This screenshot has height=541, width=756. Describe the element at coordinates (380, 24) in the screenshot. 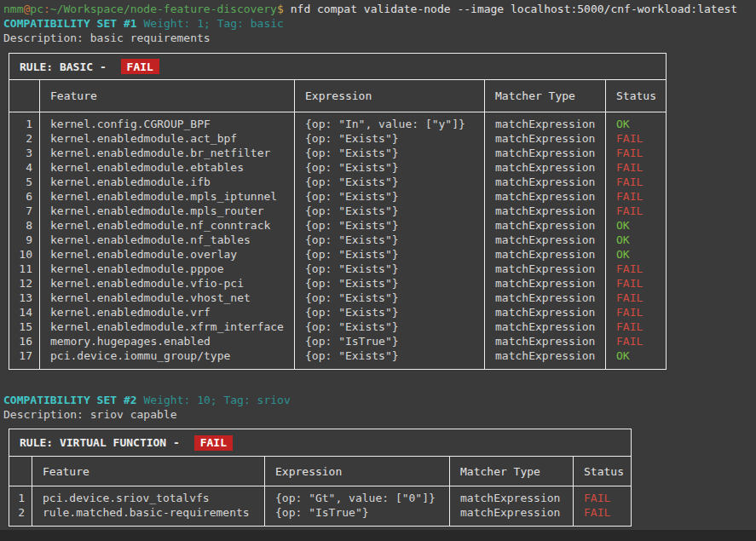

I see `compat-set-1-heading: COMPATIBILITY SET #1Weight: 1; Tag: basi…` at that location.